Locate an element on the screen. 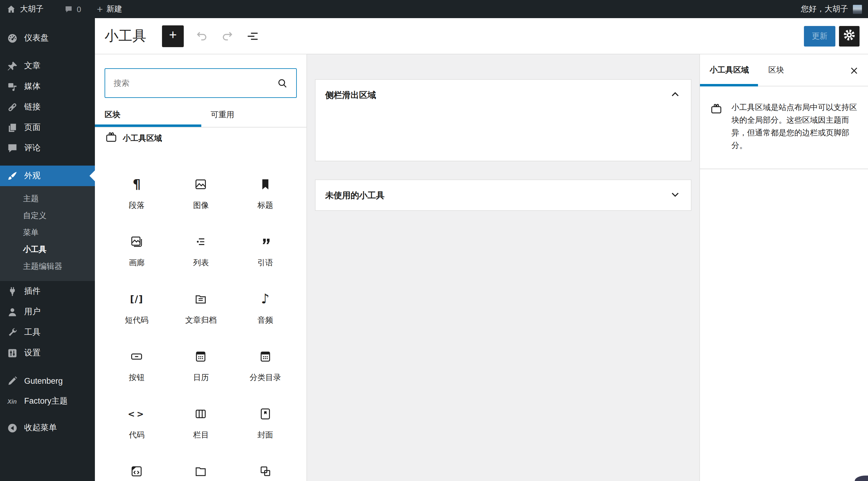  comments-icon is located at coordinates (12, 148).